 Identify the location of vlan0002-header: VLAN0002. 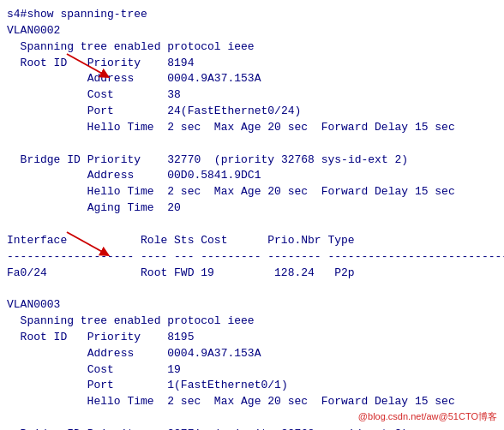
(33, 31).